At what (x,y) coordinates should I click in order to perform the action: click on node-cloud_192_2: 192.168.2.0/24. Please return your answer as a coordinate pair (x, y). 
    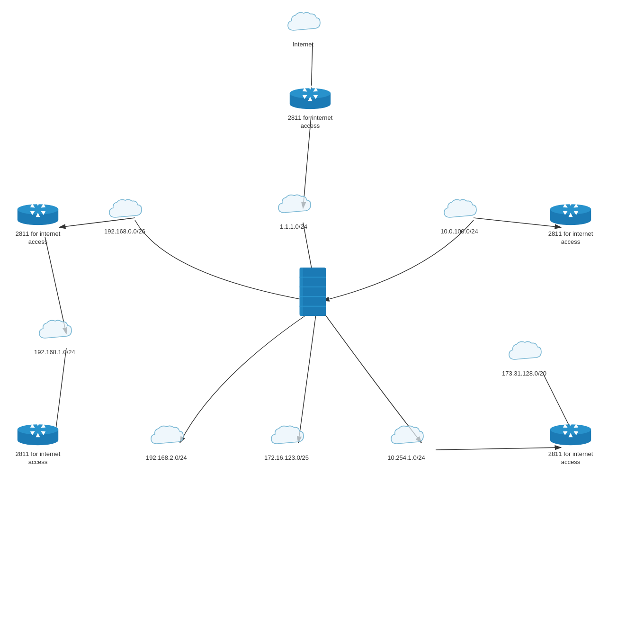
    Looking at the image, I should click on (167, 442).